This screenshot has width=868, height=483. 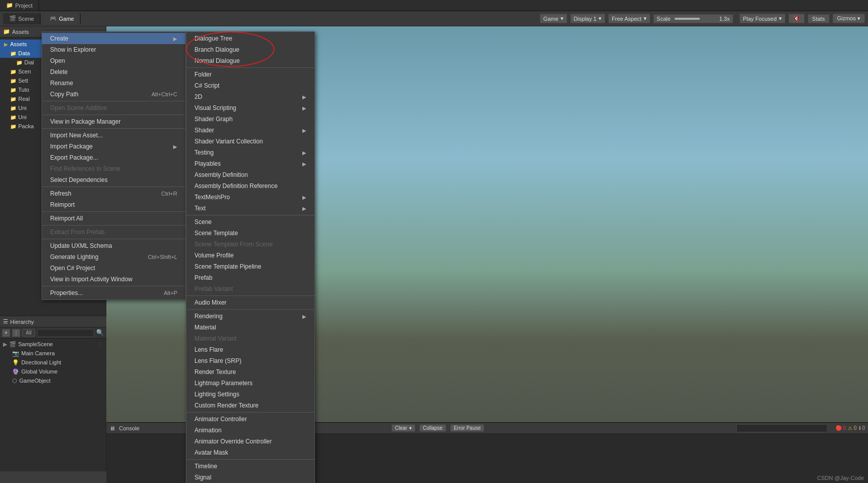 I want to click on mute-button: 🔇, so click(x=797, y=18).